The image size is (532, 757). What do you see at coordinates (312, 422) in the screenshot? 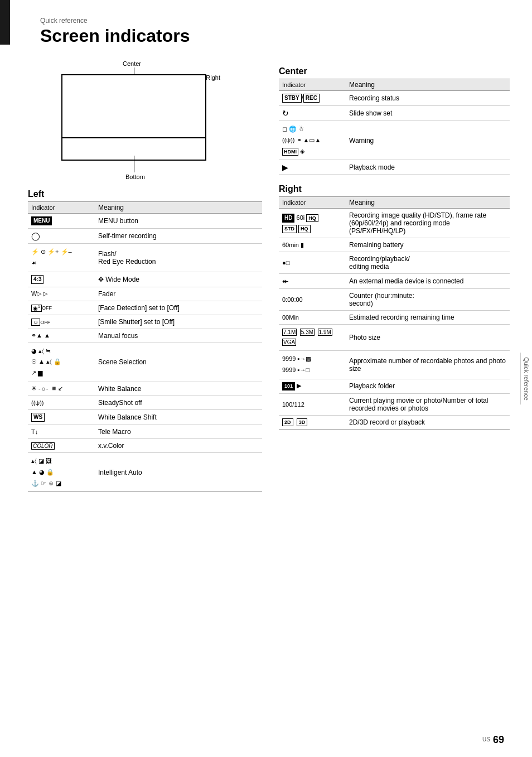
I see `indicator-2d-3d: 2D 3D` at bounding box center [312, 422].